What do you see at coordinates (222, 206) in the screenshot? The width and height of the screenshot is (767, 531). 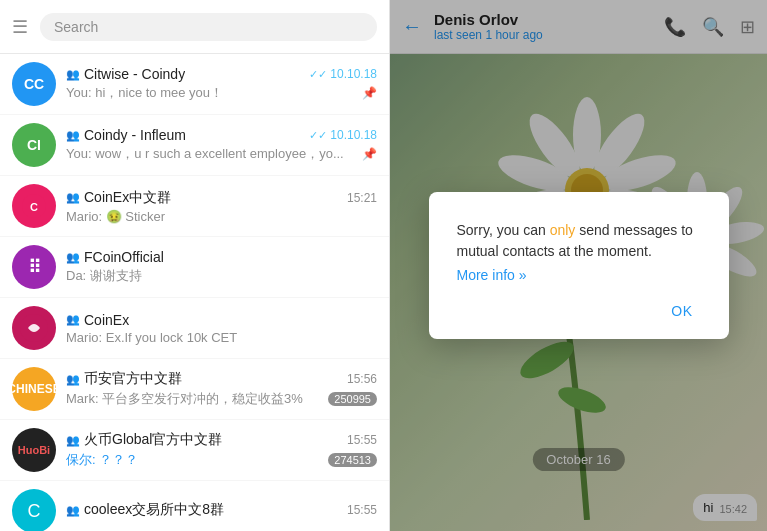 I see `chat-info: 👥 CoinEx中文群 15:21 Mario: 🤢 Sticker` at bounding box center [222, 206].